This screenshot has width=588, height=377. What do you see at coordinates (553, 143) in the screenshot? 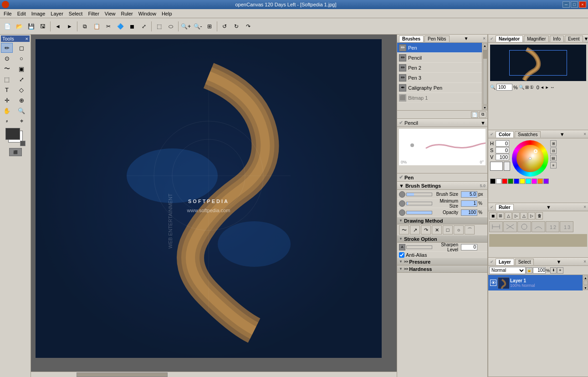
I see `color-option-1: ⊞` at bounding box center [553, 143].